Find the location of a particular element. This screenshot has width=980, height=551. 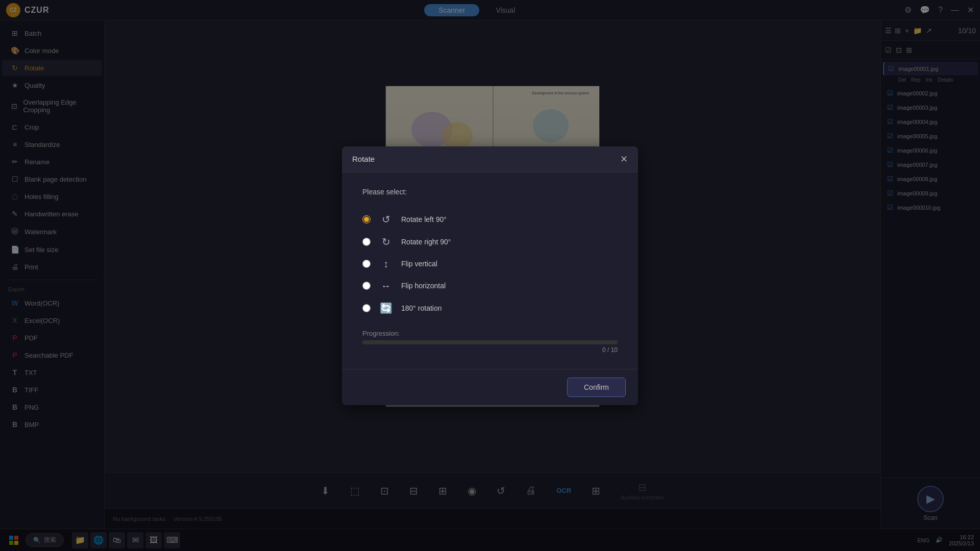

progress-bar is located at coordinates (490, 342).